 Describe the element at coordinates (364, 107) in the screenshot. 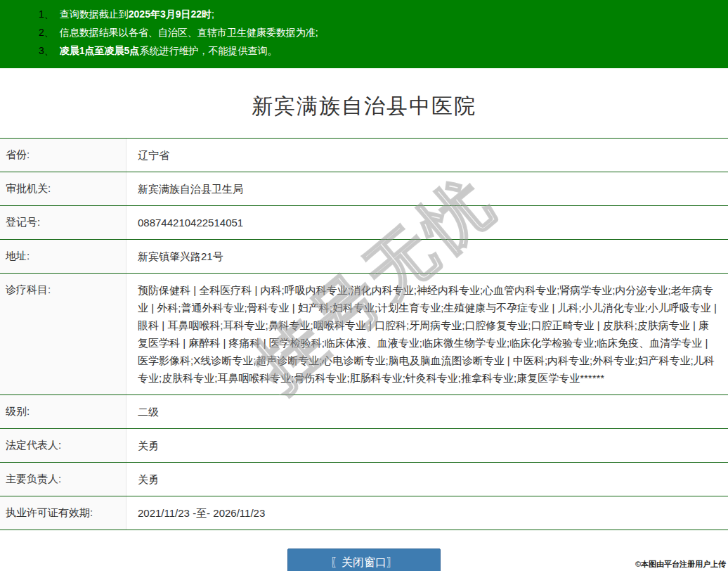

I see `page-title: 新宾满族自治县中医院` at that location.